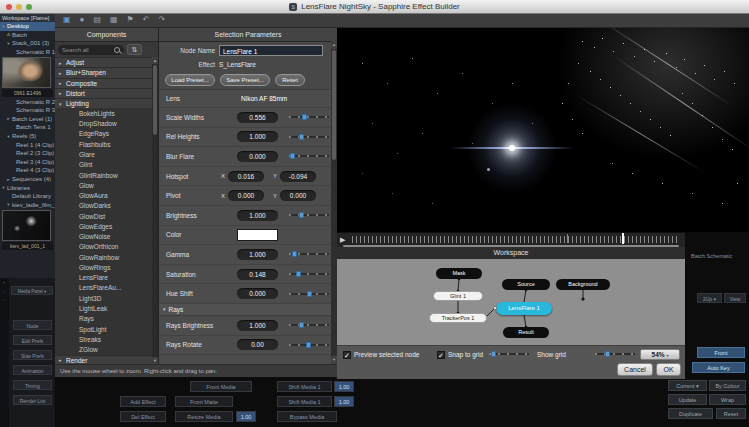 This screenshot has height=427, width=749. I want to click on node-mask: Mask, so click(459, 274).